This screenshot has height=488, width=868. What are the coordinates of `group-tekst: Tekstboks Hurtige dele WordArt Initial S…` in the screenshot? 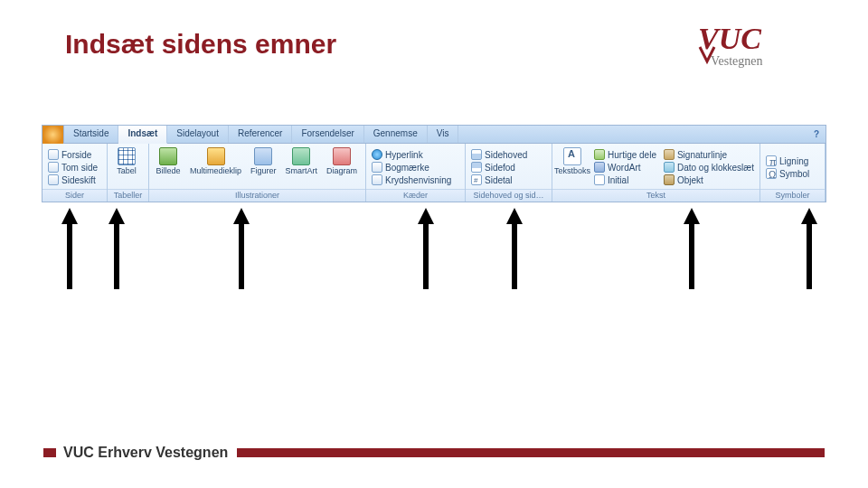 It's located at (656, 173).